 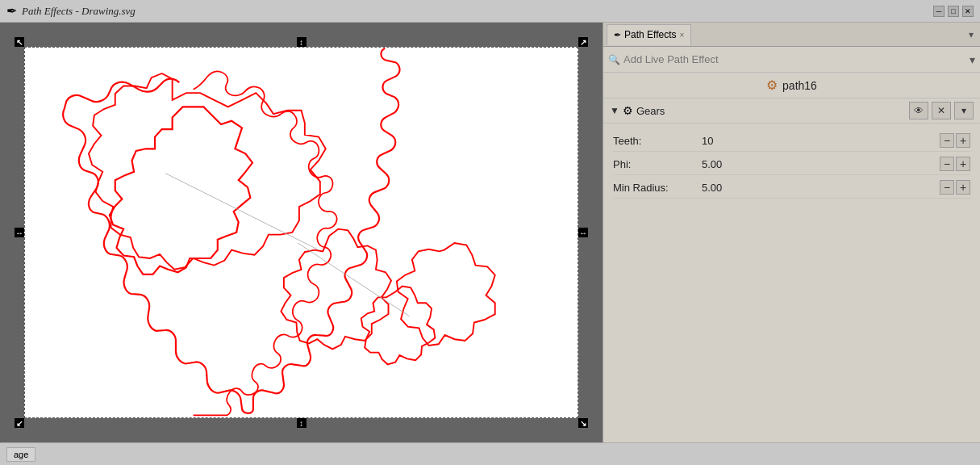 I want to click on inkscape-icon: ✒, so click(x=11, y=11).